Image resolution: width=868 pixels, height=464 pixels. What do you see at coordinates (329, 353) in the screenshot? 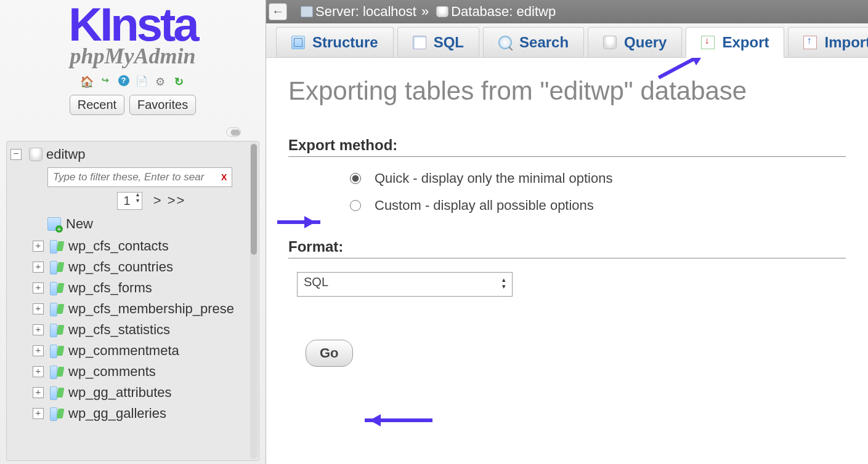
I see `go-button: Go` at bounding box center [329, 353].